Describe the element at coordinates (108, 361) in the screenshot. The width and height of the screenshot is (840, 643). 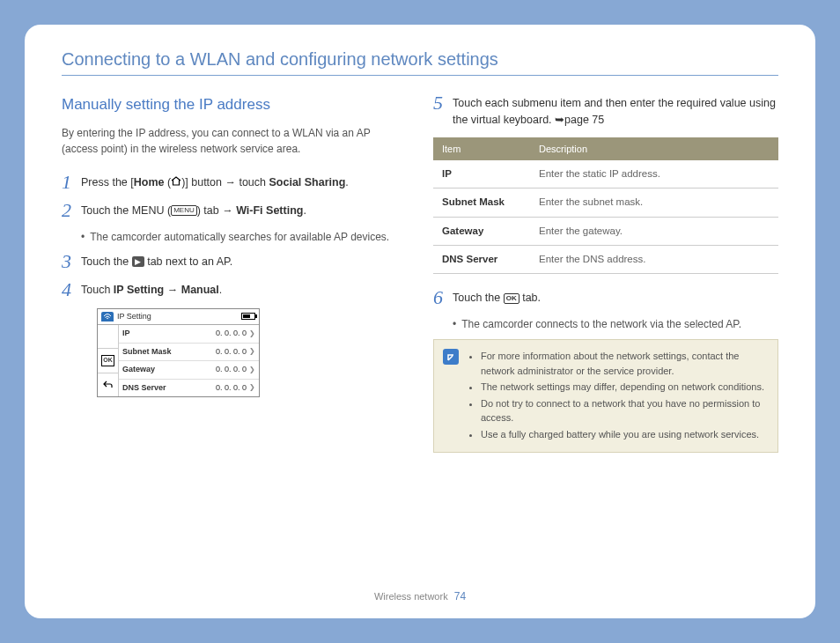
I see `device-sidebar: OK` at that location.